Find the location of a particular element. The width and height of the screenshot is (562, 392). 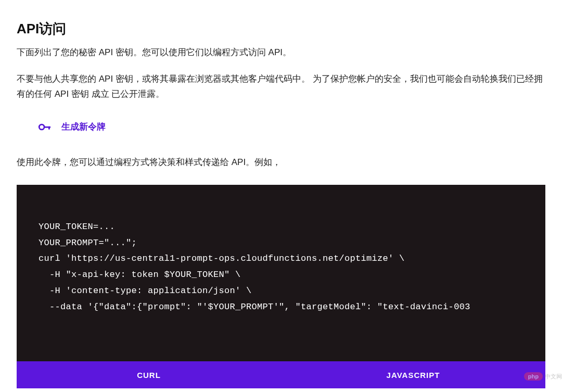

page-title: API访问 is located at coordinates (281, 29).